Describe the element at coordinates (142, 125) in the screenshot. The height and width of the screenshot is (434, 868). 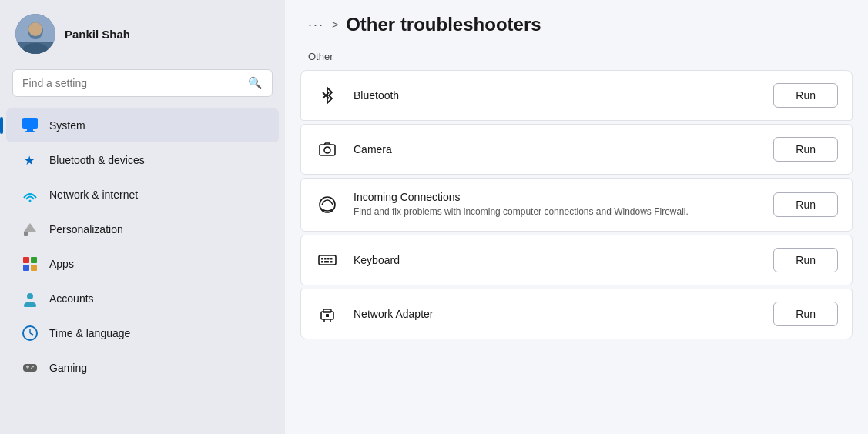
I see `sidebar-item-system: System` at that location.